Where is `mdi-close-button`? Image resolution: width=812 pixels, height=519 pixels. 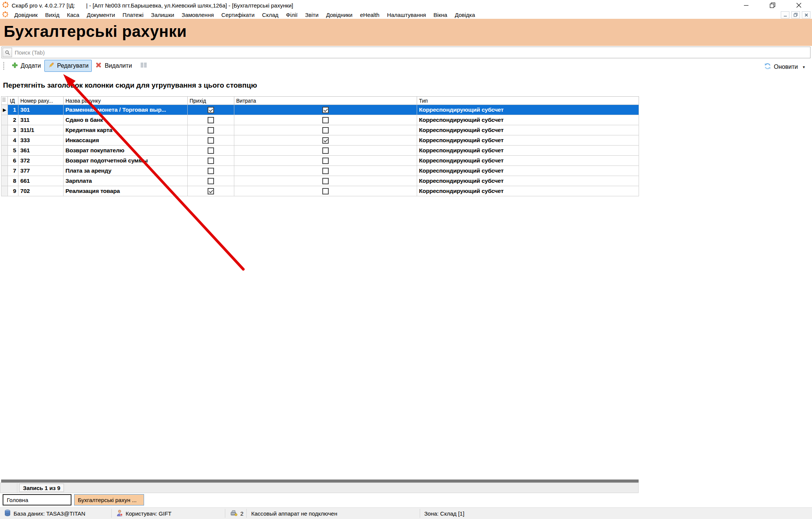 mdi-close-button is located at coordinates (806, 15).